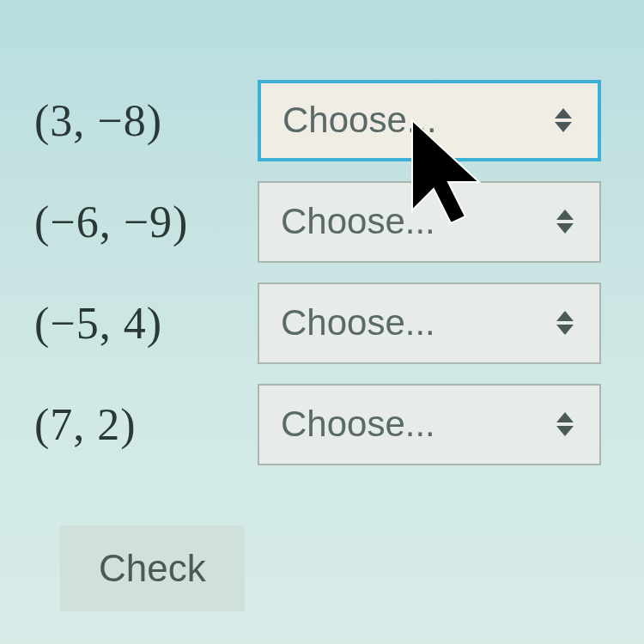 The width and height of the screenshot is (644, 644). What do you see at coordinates (429, 424) in the screenshot?
I see `dropdown-4: Choose...` at bounding box center [429, 424].